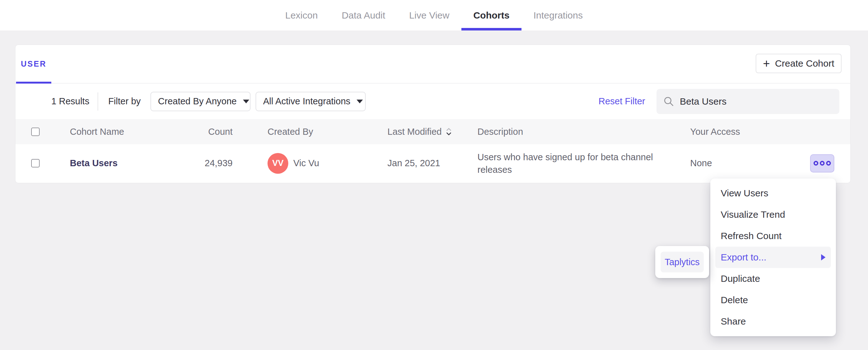 The image size is (868, 350). I want to click on context-menu: View Users Visualize Trend Refresh Count…, so click(773, 257).